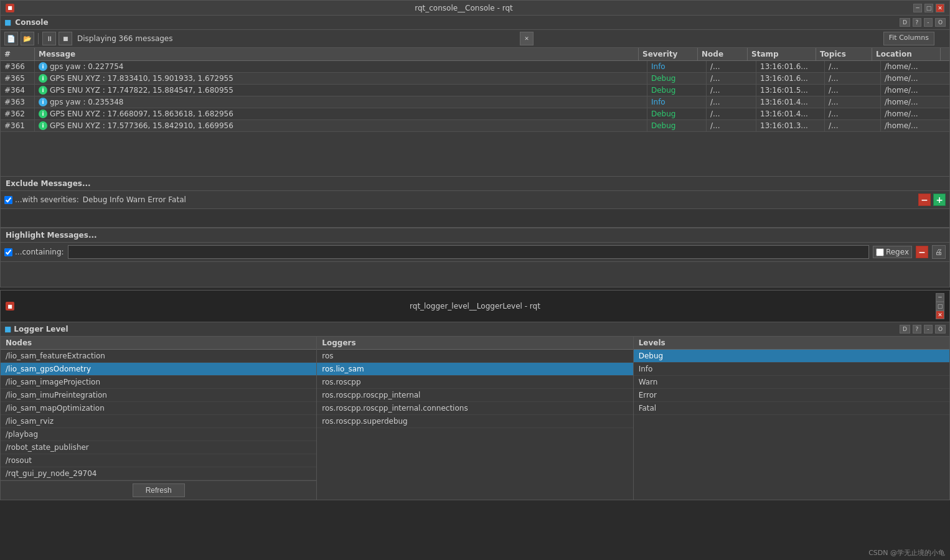  What do you see at coordinates (893, 252) in the screenshot?
I see `regex-label: Regex` at bounding box center [893, 252].